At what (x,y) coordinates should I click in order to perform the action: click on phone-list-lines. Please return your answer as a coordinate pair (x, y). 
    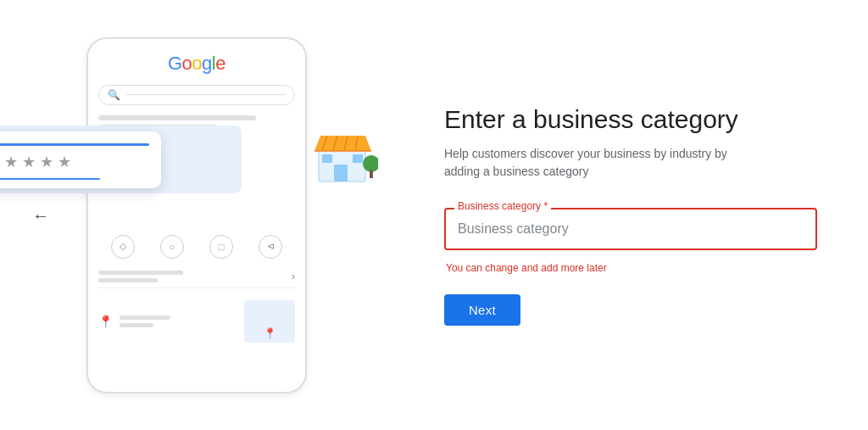
    Looking at the image, I should click on (141, 276).